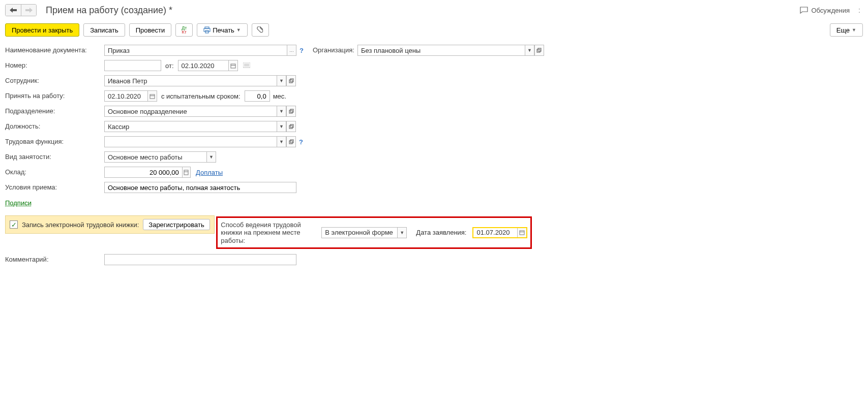 The image size is (868, 411). I want to click on employment-type-select: Основное место работы ▼, so click(160, 157).